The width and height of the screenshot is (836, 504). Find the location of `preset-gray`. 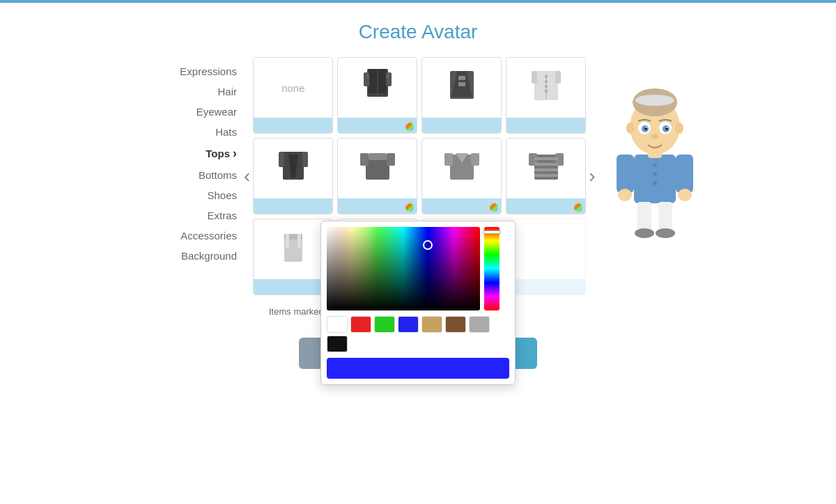

preset-gray is located at coordinates (479, 324).